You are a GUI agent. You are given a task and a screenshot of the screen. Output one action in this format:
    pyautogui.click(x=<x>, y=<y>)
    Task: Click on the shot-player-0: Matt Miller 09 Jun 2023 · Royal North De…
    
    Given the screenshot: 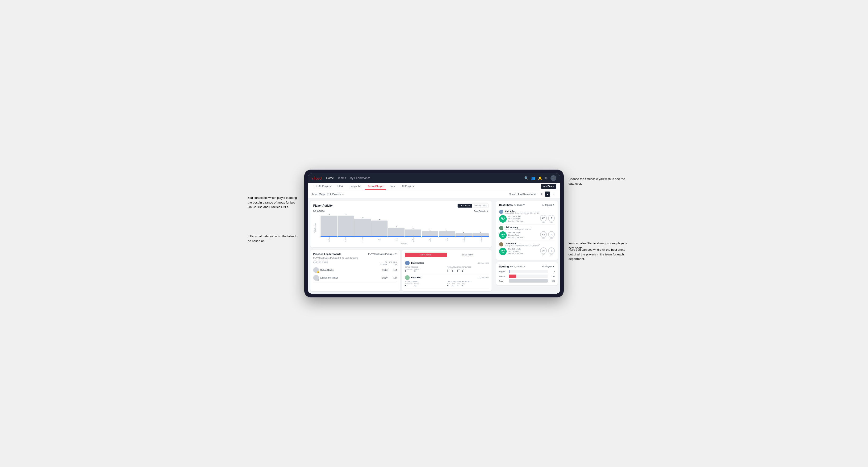 What is the action you would take?
    pyautogui.click(x=527, y=212)
    